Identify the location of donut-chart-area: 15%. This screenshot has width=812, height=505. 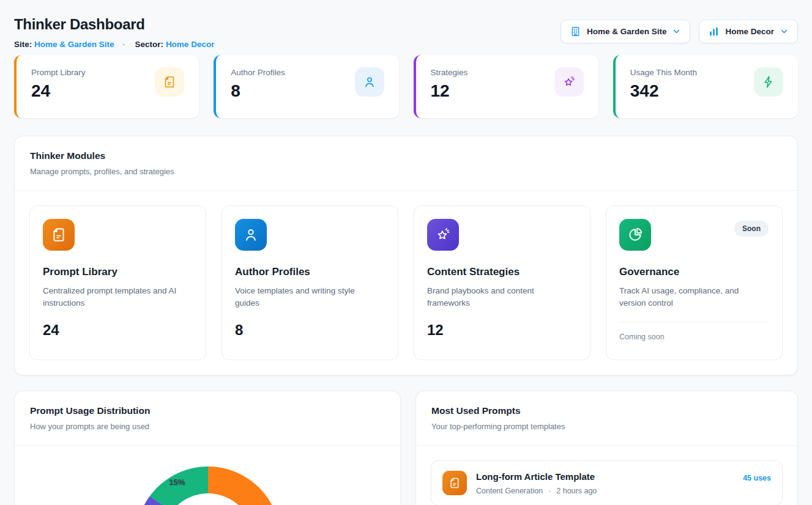
(207, 476).